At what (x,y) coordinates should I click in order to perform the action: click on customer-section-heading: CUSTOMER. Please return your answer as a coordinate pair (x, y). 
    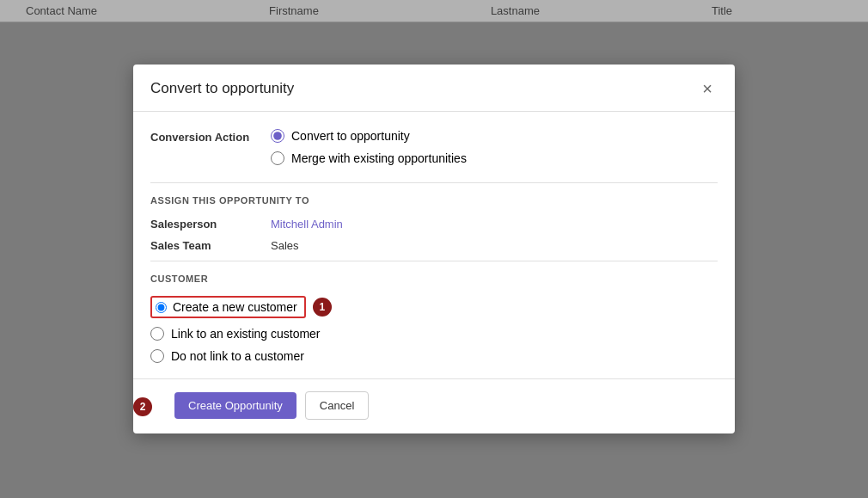
    Looking at the image, I should click on (434, 277).